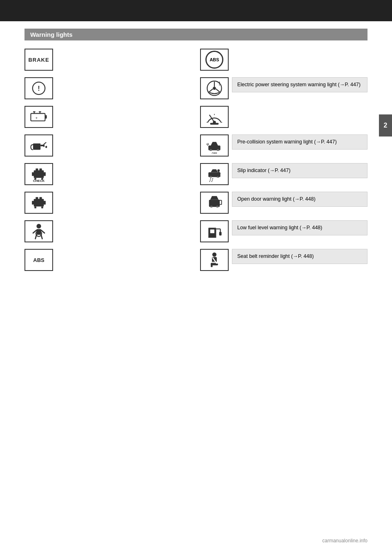  I want to click on svg-text: OFF, so click(214, 153).